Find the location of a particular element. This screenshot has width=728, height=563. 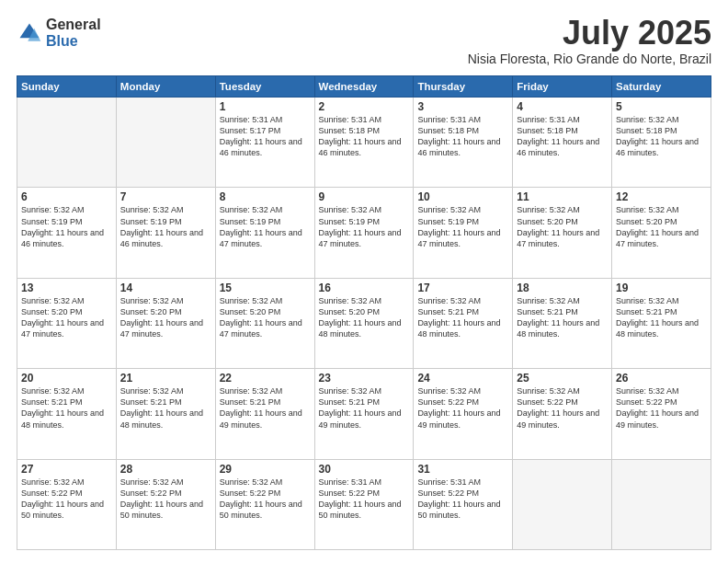

logo: General Blue is located at coordinates (59, 33).